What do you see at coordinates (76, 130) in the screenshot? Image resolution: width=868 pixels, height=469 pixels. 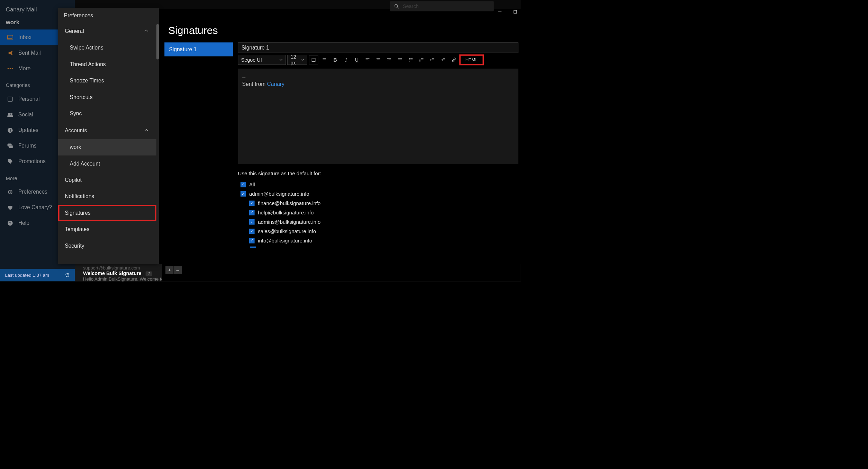 I see `pref-group-label: Accounts` at bounding box center [76, 130].